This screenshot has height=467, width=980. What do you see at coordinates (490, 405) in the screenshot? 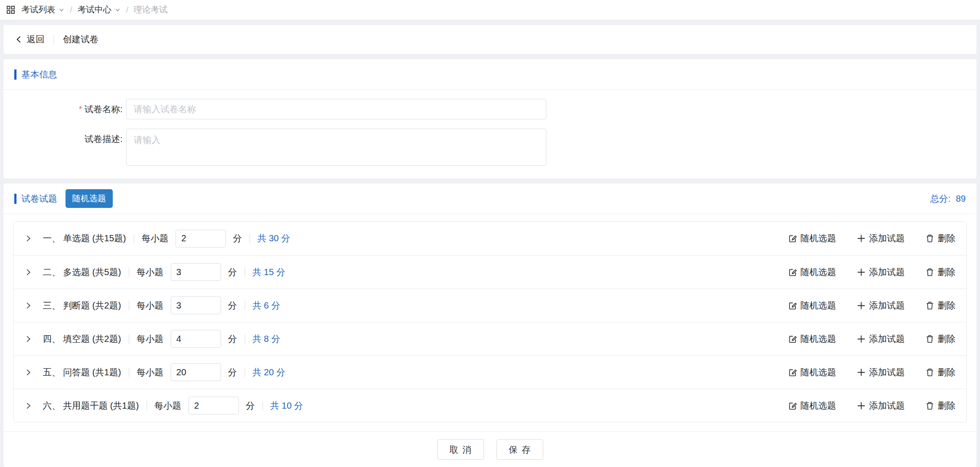
I see `question-row: 六、 共用题干题 (共1题) 每小题 分 共 10 分 随机选题 添加试题` at bounding box center [490, 405].